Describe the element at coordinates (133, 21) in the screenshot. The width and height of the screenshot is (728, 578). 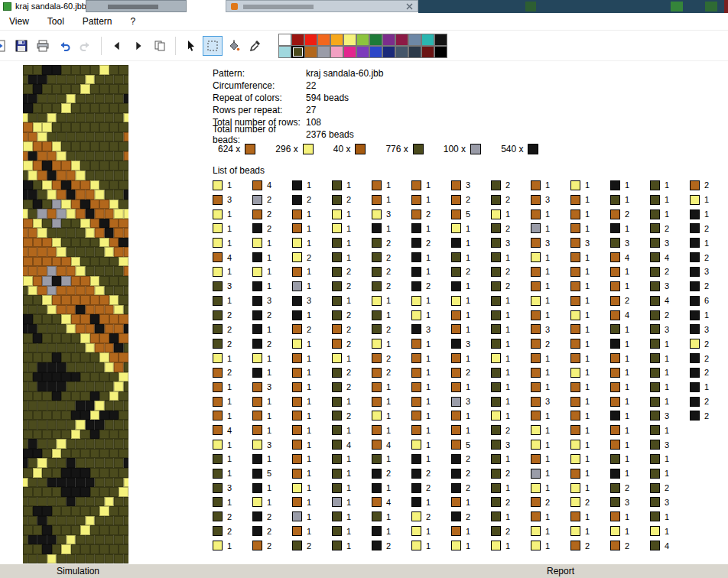
I see `menu-item-help: ?` at that location.